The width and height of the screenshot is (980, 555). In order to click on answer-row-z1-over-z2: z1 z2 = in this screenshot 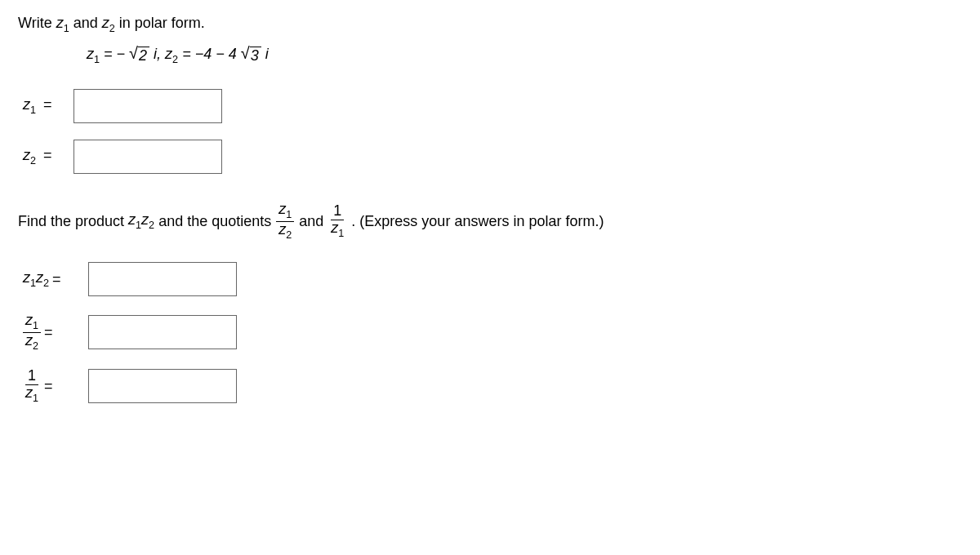, I will do `click(492, 332)`.